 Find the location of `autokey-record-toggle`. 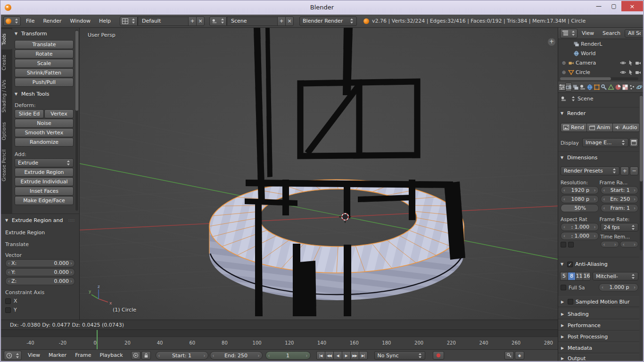

autokey-record-toggle is located at coordinates (136, 355).